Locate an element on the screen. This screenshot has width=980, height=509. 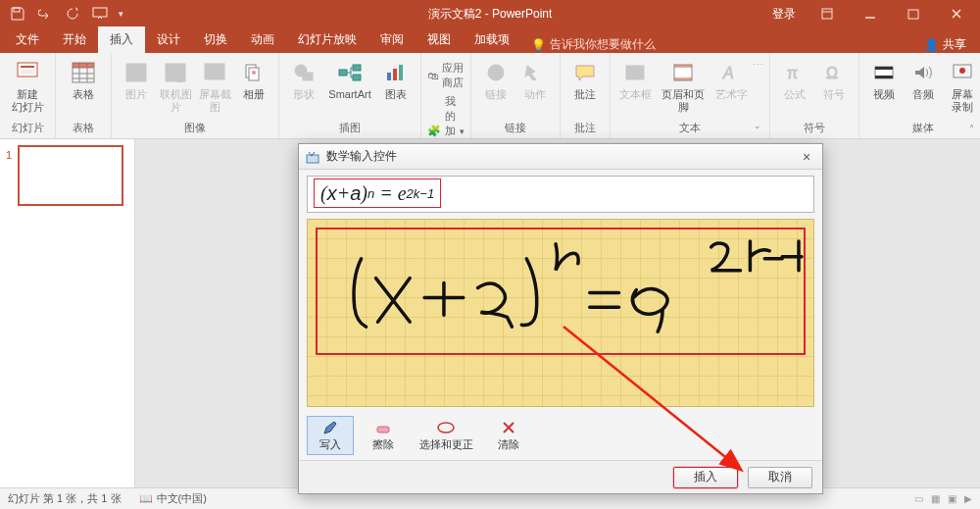
eraser-icon is located at coordinates (383, 428).